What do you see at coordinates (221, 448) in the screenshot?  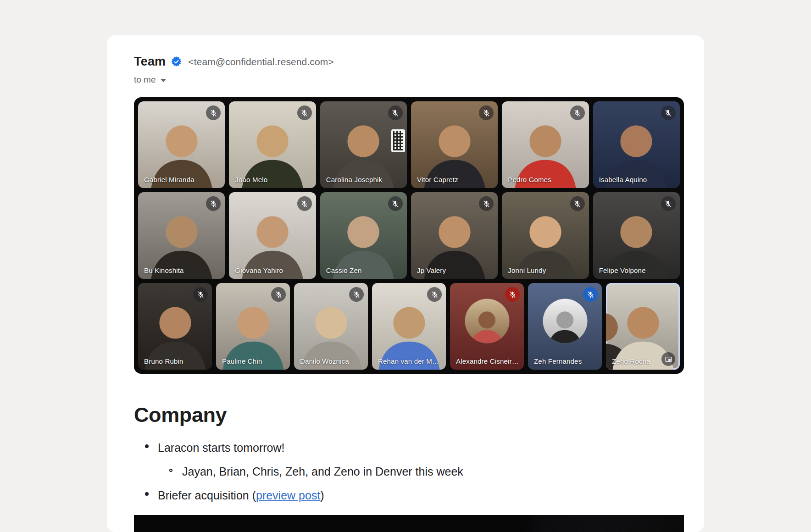 I see `list-item-text: Laracon starts tomorrow!` at bounding box center [221, 448].